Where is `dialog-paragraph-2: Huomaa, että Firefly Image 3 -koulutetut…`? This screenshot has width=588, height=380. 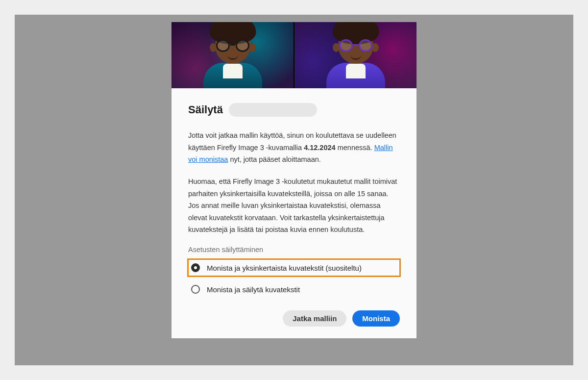 dialog-paragraph-2: Huomaa, että Firefly Image 3 -koulutetut… is located at coordinates (294, 206).